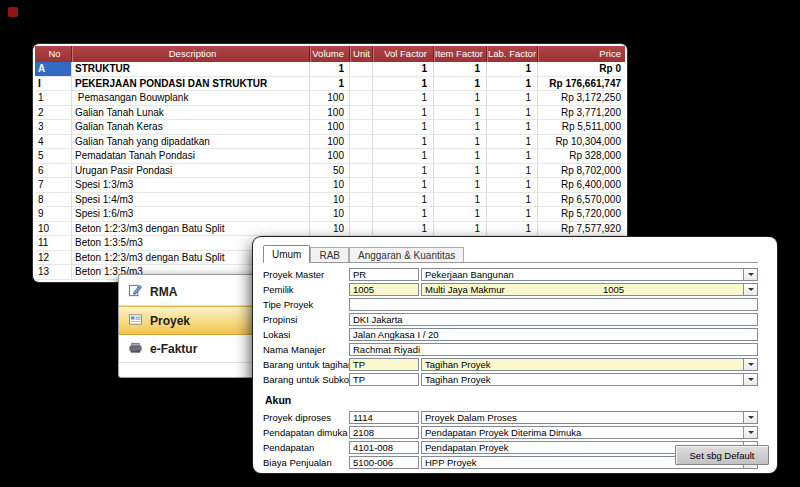 The height and width of the screenshot is (487, 800). I want to click on table-row: 1 Pemasangan Bouwplank100111Rp 3,172,250, so click(330, 98).